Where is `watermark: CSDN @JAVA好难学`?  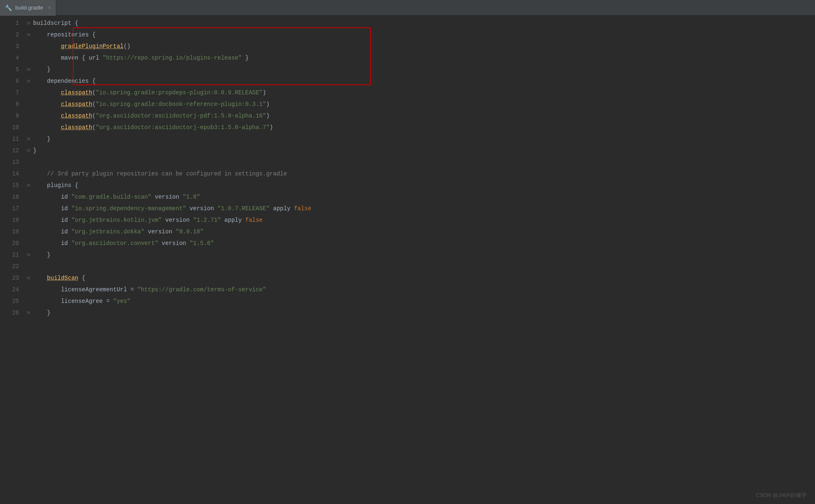 watermark: CSDN @JAVA好难学 is located at coordinates (781, 495).